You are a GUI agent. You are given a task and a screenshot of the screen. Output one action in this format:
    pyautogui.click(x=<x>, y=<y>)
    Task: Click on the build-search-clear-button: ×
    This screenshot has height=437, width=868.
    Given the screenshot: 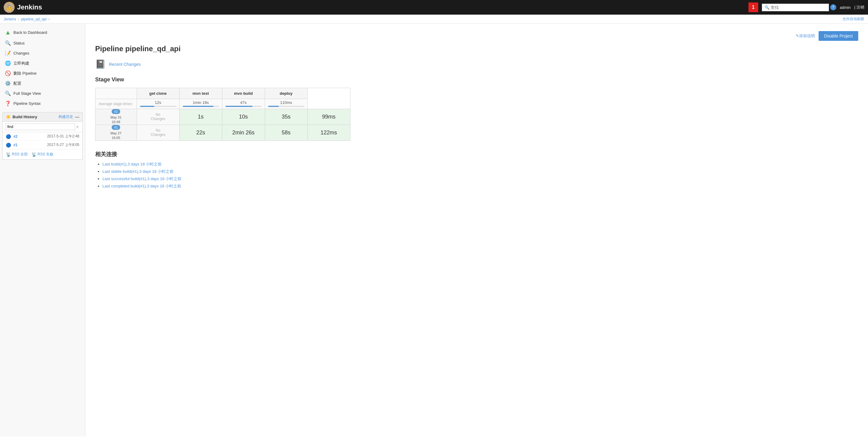 What is the action you would take?
    pyautogui.click(x=78, y=127)
    